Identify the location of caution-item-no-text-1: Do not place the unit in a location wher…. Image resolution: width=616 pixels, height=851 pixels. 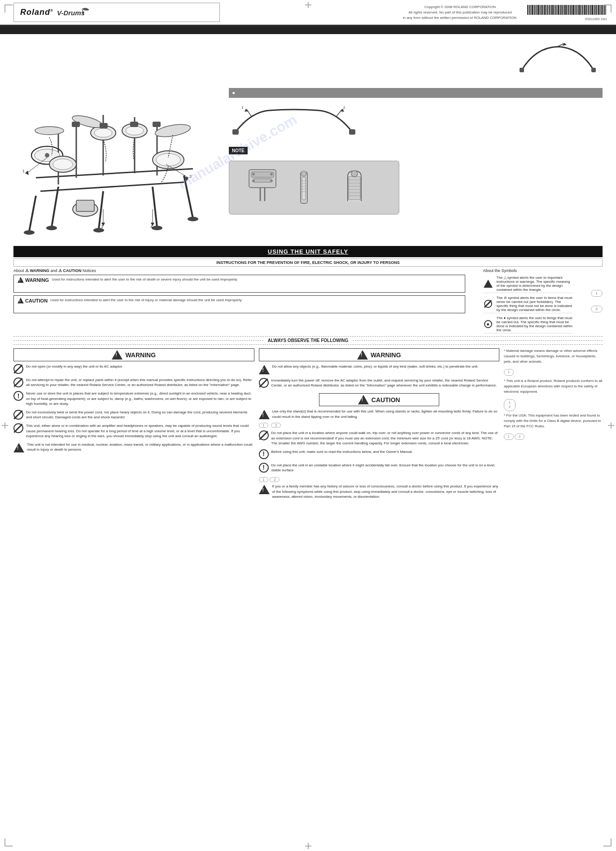
(386, 438).